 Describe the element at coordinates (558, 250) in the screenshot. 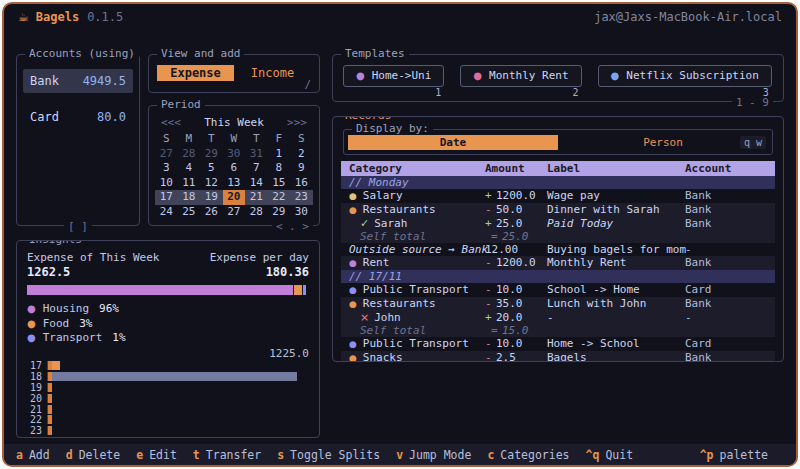

I see `records-row: Outside source → Bank12.00Buying bagels …` at that location.